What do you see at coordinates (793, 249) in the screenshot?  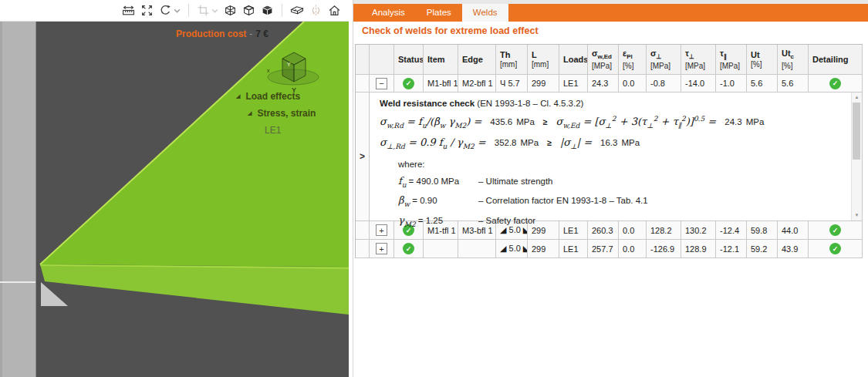 I see `table-cell: 43.9` at bounding box center [793, 249].